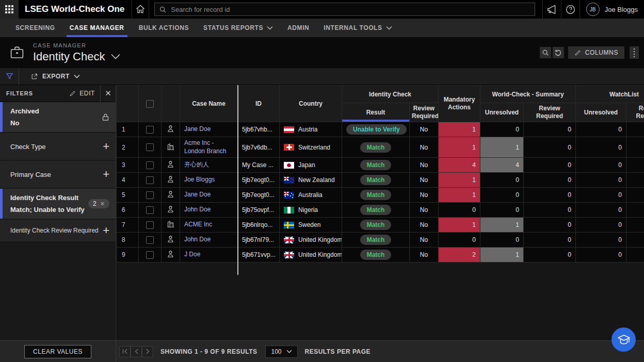 This screenshot has height=362, width=644. Describe the element at coordinates (259, 104) in the screenshot. I see `col-id: ID` at that location.